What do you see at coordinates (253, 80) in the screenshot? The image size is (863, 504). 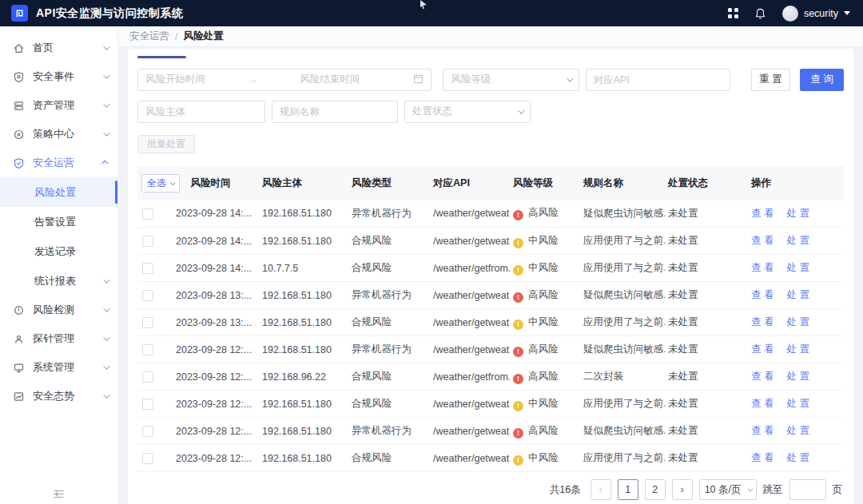 I see `range-arrow: →` at bounding box center [253, 80].